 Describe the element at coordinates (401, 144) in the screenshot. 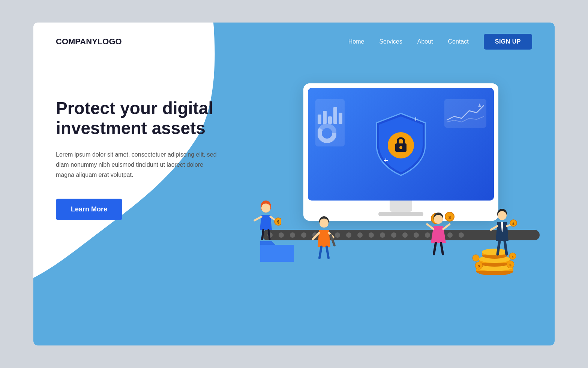

I see `shield-wrapper` at that location.